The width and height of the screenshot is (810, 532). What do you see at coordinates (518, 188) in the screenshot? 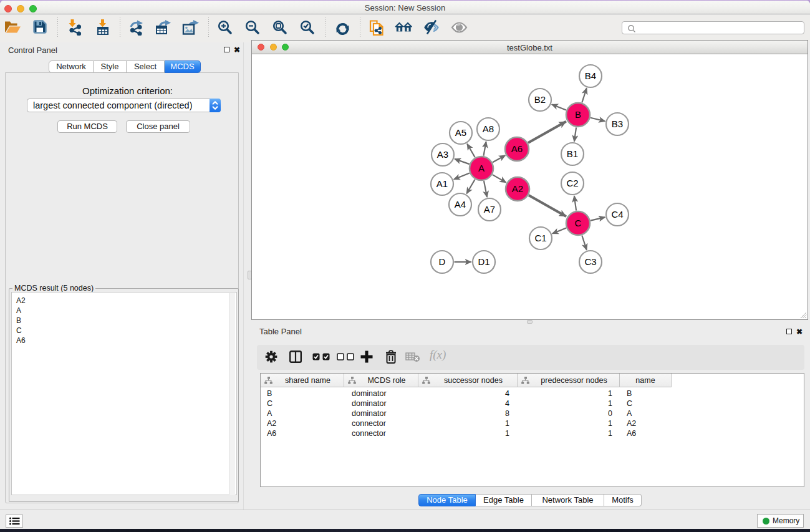
I see `svg-text: A2` at bounding box center [518, 188].